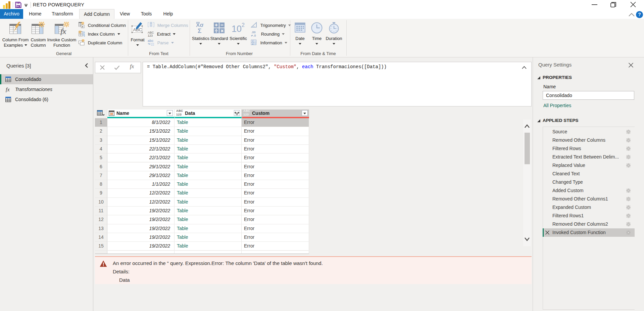 This screenshot has width=644, height=311. What do you see at coordinates (237, 29) in the screenshot?
I see `svg-text: 10` at bounding box center [237, 29].